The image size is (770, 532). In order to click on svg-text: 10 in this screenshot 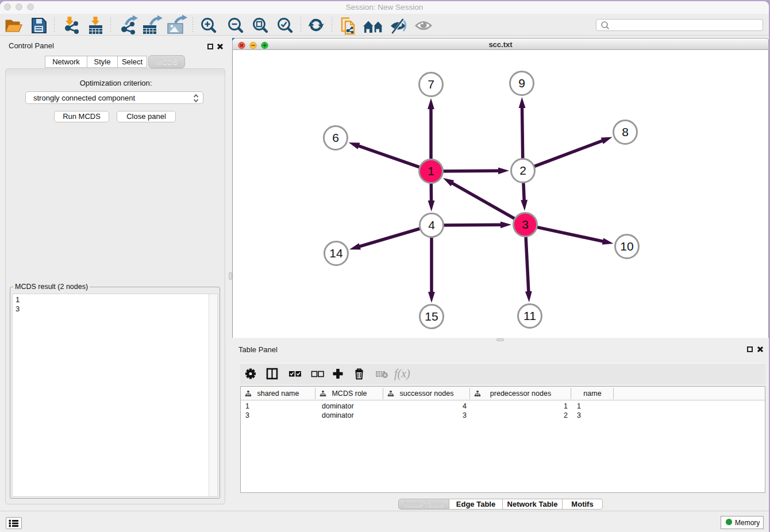, I will do `click(626, 246)`.